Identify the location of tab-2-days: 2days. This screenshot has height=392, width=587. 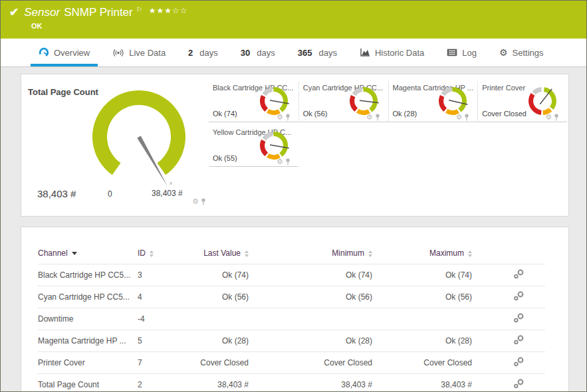
(203, 52).